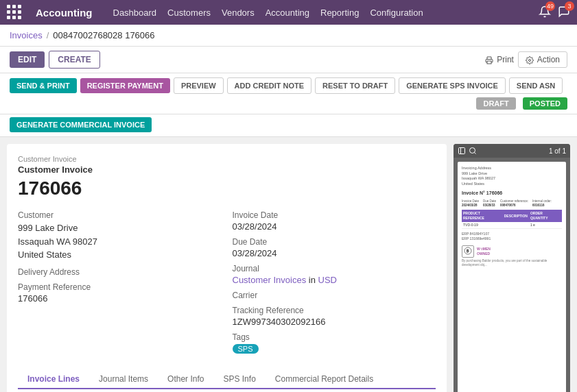 The height and width of the screenshot is (392, 577). What do you see at coordinates (335, 322) in the screenshot?
I see `tracking-ref-value: 1ZW997340302092166` at bounding box center [335, 322].